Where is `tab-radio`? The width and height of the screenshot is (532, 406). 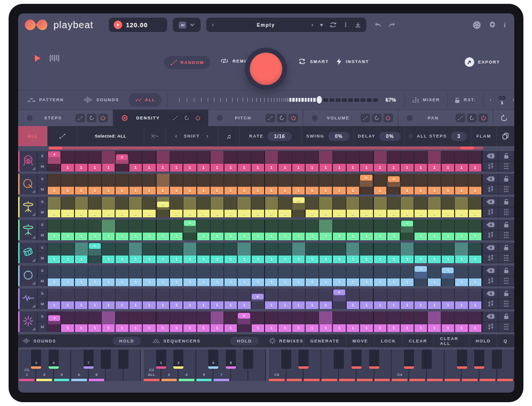 tab-radio is located at coordinates (125, 118).